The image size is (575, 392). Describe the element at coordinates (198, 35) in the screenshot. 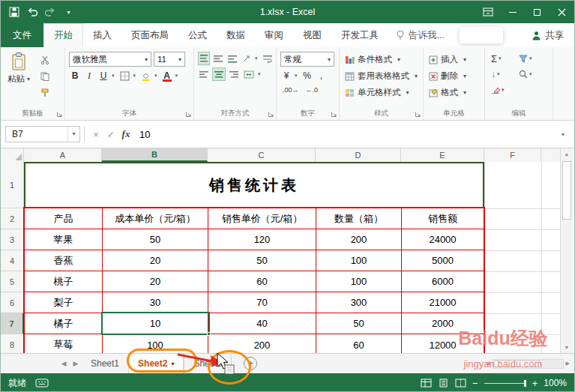

I see `tab-formulas: 公式` at that location.